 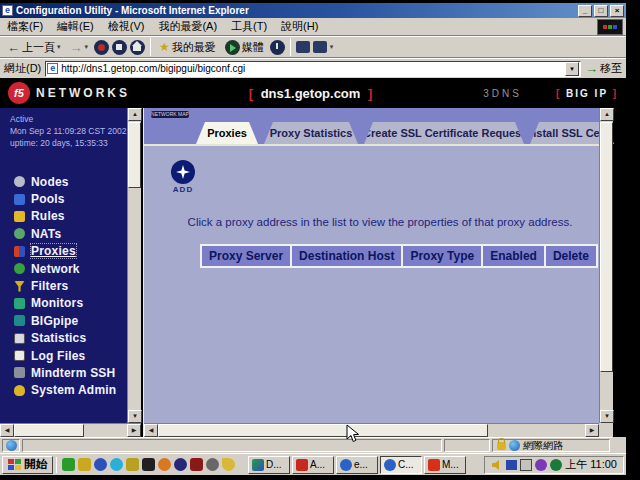 What do you see at coordinates (20, 286) in the screenshot?
I see `filters-icon` at bounding box center [20, 286].